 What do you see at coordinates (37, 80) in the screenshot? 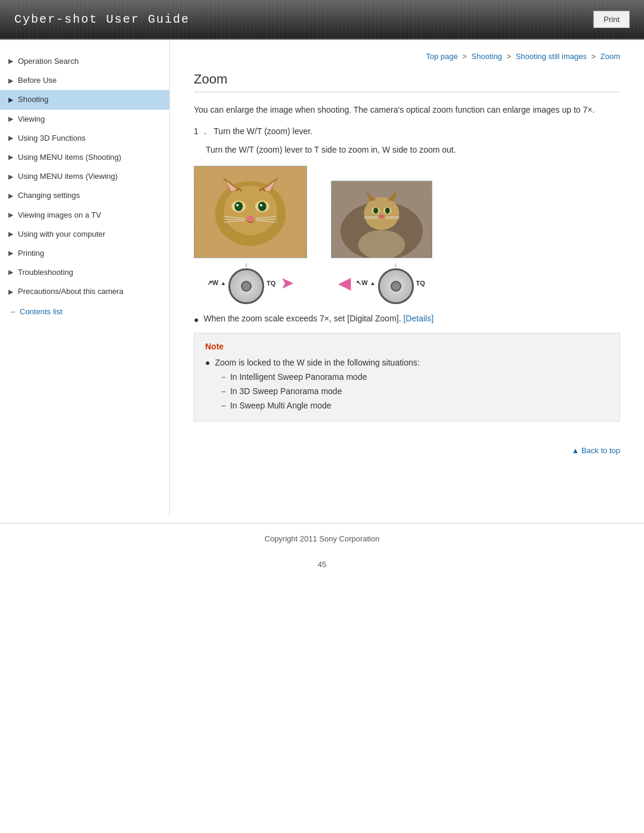
I see `sidebar-label-before-use: Before Use` at bounding box center [37, 80].